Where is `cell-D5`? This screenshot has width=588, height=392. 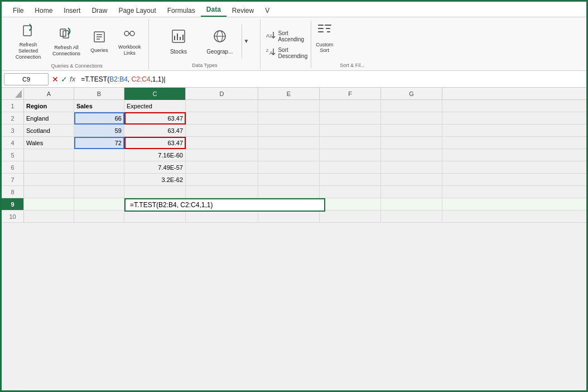 cell-D5 is located at coordinates (222, 155).